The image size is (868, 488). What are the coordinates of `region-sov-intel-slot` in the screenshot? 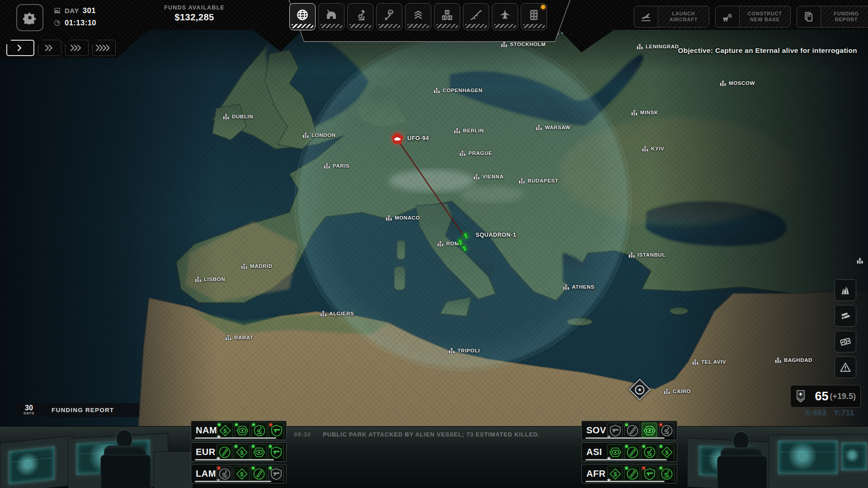 It's located at (649, 430).